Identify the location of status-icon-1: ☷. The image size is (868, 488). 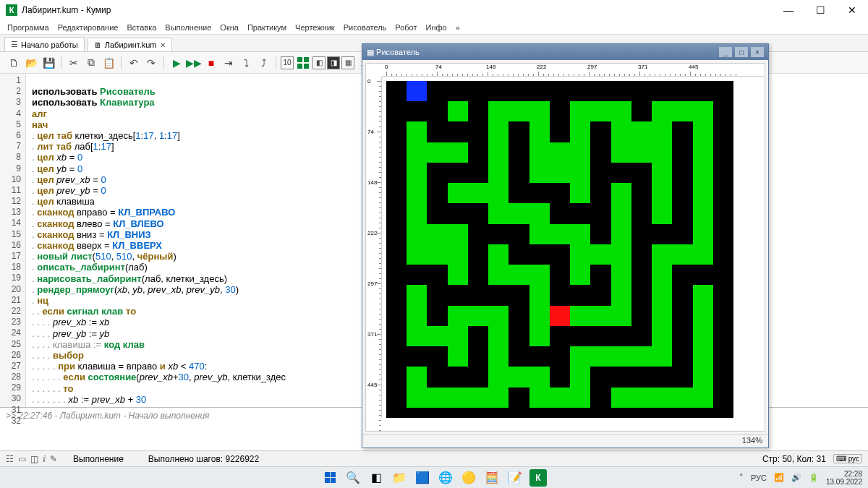
(10, 459).